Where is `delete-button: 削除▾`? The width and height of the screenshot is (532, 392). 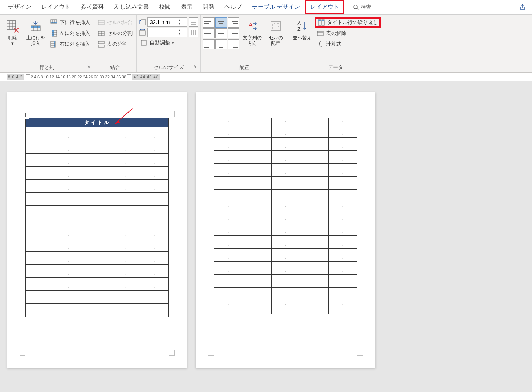 delete-button: 削除▾ is located at coordinates (12, 33).